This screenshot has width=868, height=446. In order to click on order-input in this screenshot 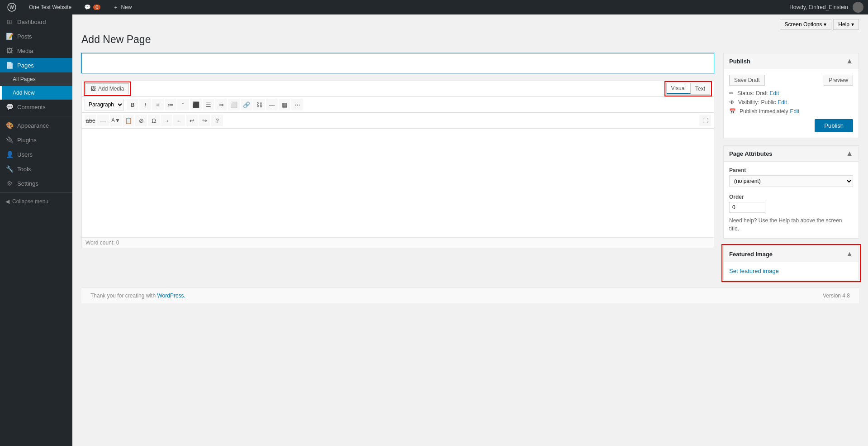, I will do `click(747, 207)`.